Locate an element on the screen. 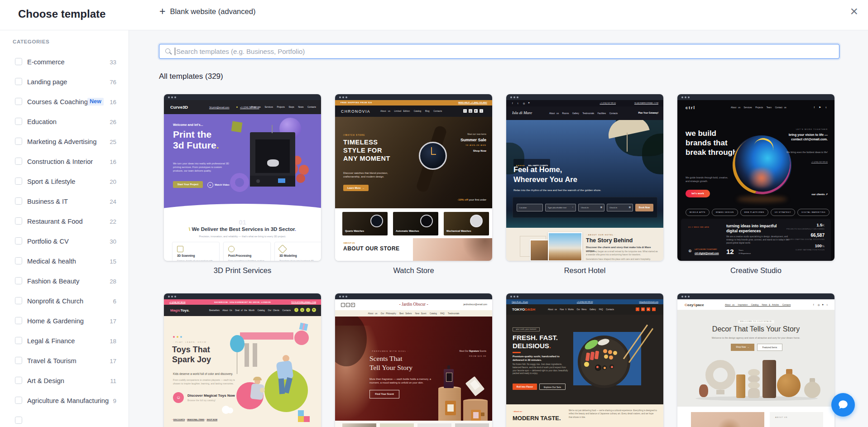 This screenshot has height=427, width=868. instagram-icon: ◎ is located at coordinates (643, 309).